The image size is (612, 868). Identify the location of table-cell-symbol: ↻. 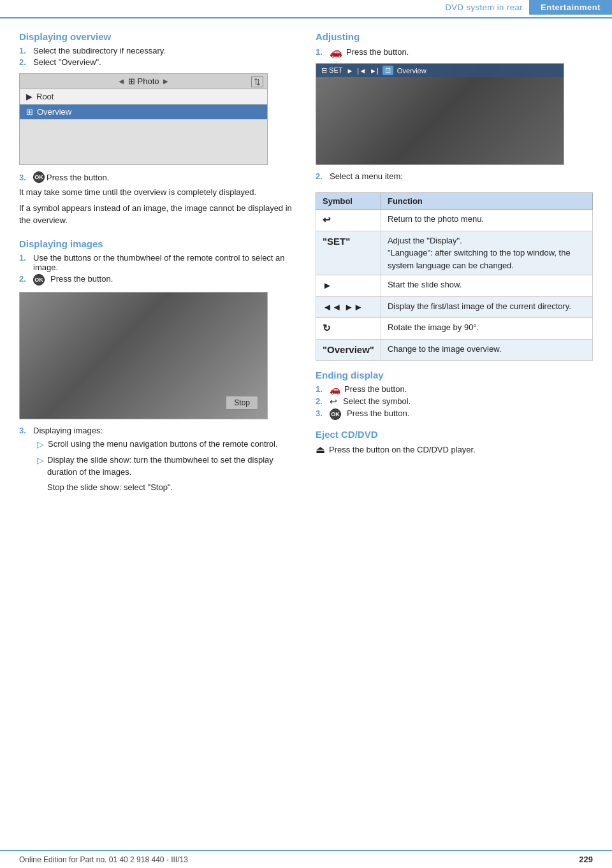
(349, 329).